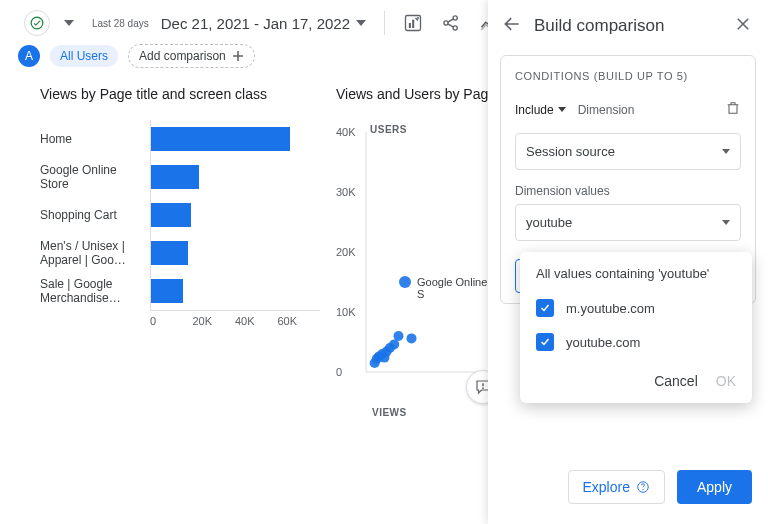 The height and width of the screenshot is (524, 768). I want to click on share-icon, so click(451, 23).